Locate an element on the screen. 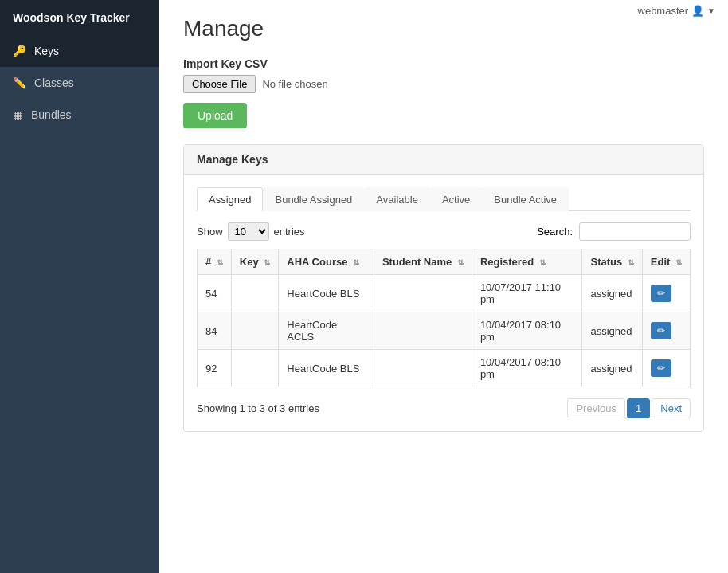  key-icon: 🔑 is located at coordinates (19, 51).